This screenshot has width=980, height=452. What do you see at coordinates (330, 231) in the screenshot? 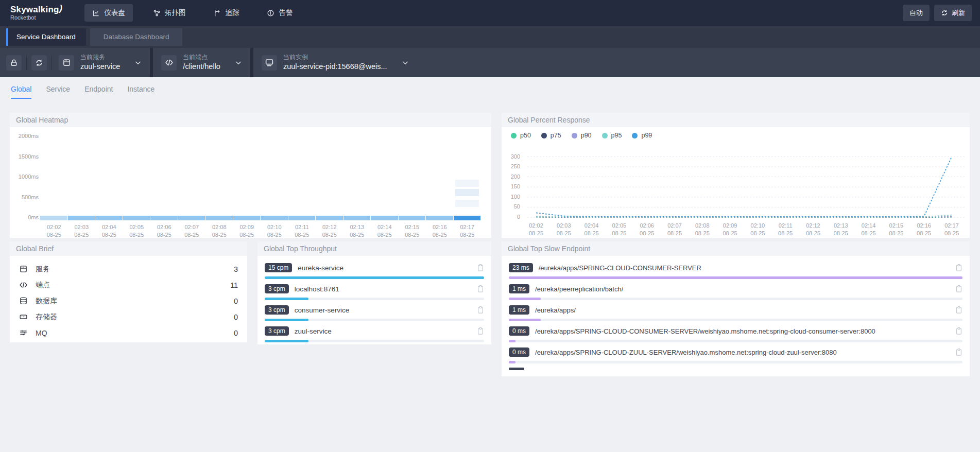
I see `x-tick-label: 02:1208-25` at bounding box center [330, 231].